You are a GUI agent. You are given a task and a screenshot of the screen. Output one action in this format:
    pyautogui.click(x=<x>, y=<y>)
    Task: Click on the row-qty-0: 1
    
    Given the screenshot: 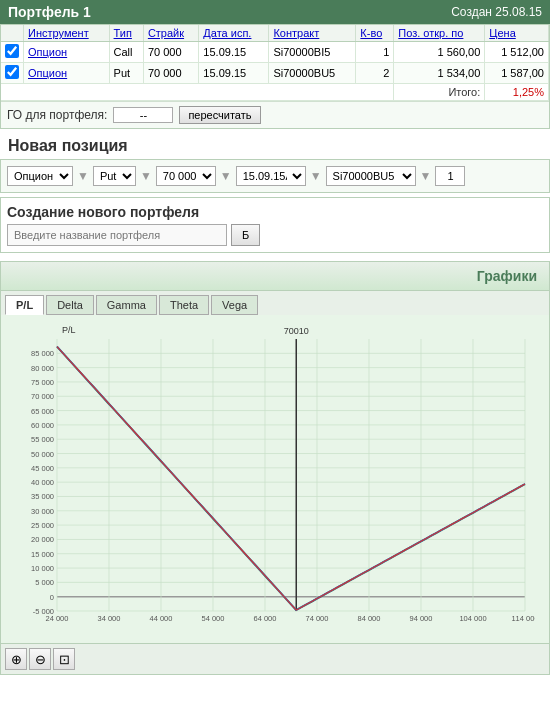 What is the action you would take?
    pyautogui.click(x=375, y=52)
    